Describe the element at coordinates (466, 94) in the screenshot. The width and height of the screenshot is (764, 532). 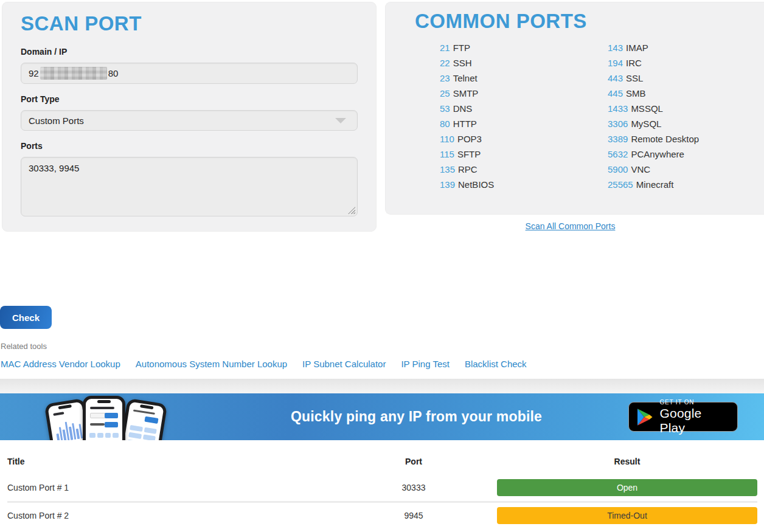
I see `port-name: SMTP` at that location.